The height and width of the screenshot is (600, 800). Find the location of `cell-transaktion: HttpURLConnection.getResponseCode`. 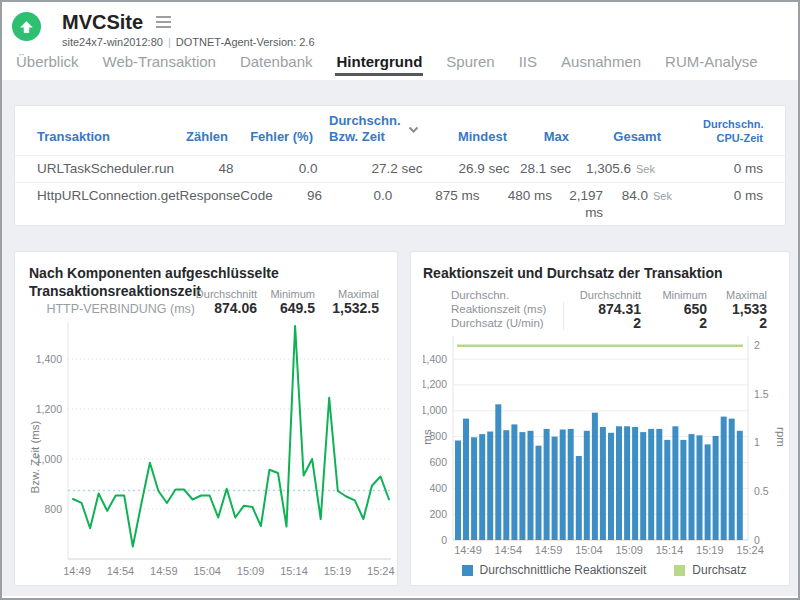

cell-transaktion: HttpURLConnection.getResponseCode is located at coordinates (155, 196).